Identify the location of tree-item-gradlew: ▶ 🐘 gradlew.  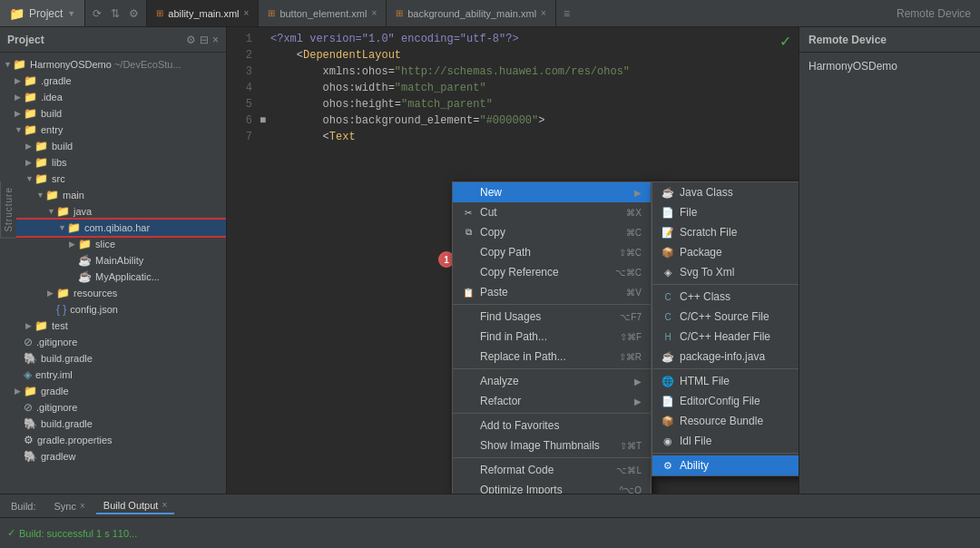
(113, 456).